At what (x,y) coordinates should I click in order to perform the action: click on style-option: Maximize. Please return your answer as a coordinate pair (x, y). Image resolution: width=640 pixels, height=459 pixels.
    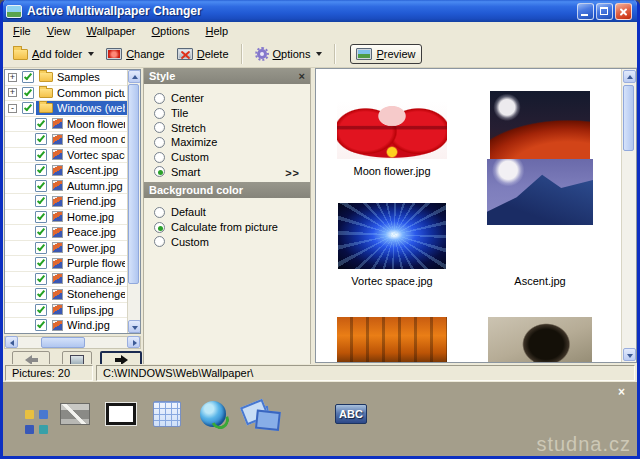
    Looking at the image, I should click on (232, 142).